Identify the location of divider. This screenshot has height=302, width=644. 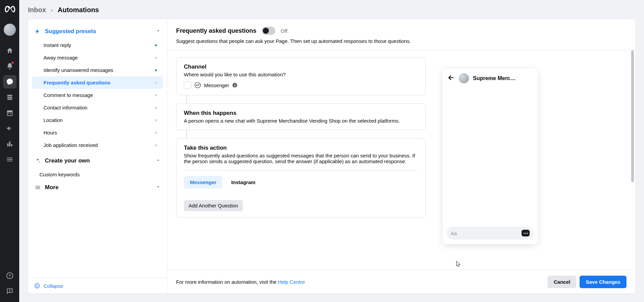
(301, 170).